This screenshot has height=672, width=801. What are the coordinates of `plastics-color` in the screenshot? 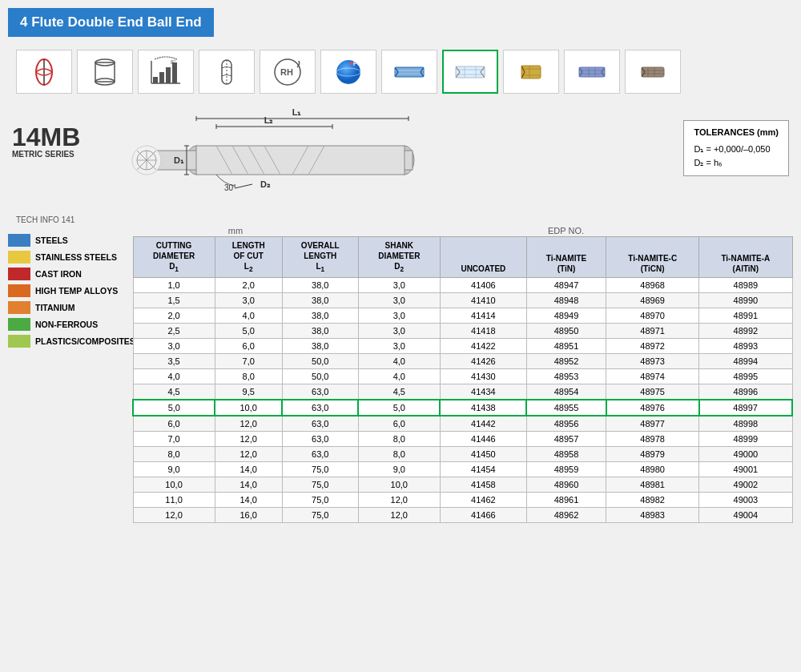 It's located at (19, 341).